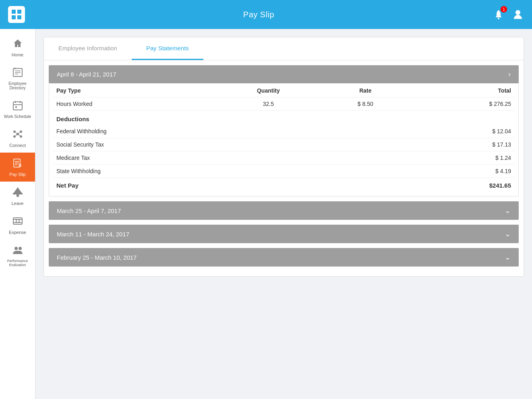  I want to click on sidebar-label-employee-directory: Employee Directory, so click(18, 86).